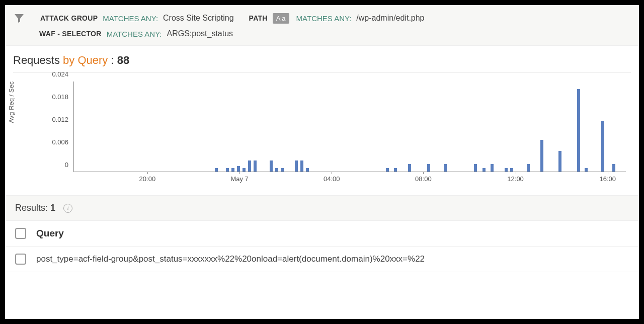 This screenshot has width=644, height=324. What do you see at coordinates (130, 18) in the screenshot?
I see `filter-attack-group-op: MATCHES ANY:` at bounding box center [130, 18].